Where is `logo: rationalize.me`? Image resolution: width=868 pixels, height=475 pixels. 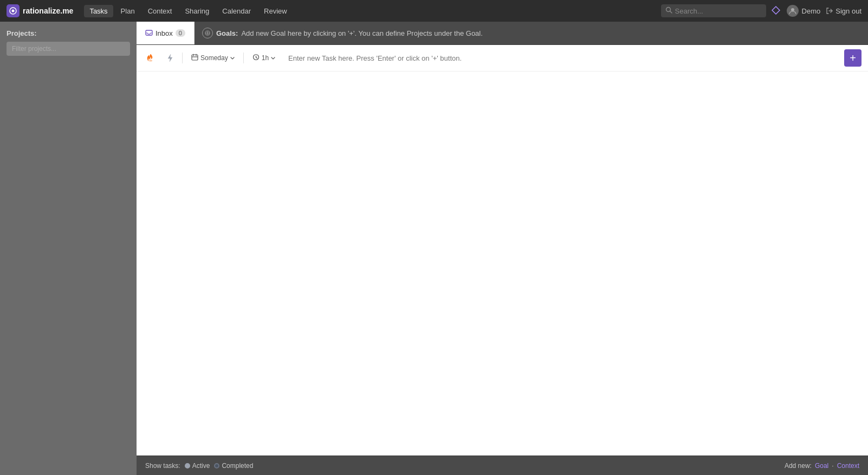
logo: rationalize.me is located at coordinates (40, 11).